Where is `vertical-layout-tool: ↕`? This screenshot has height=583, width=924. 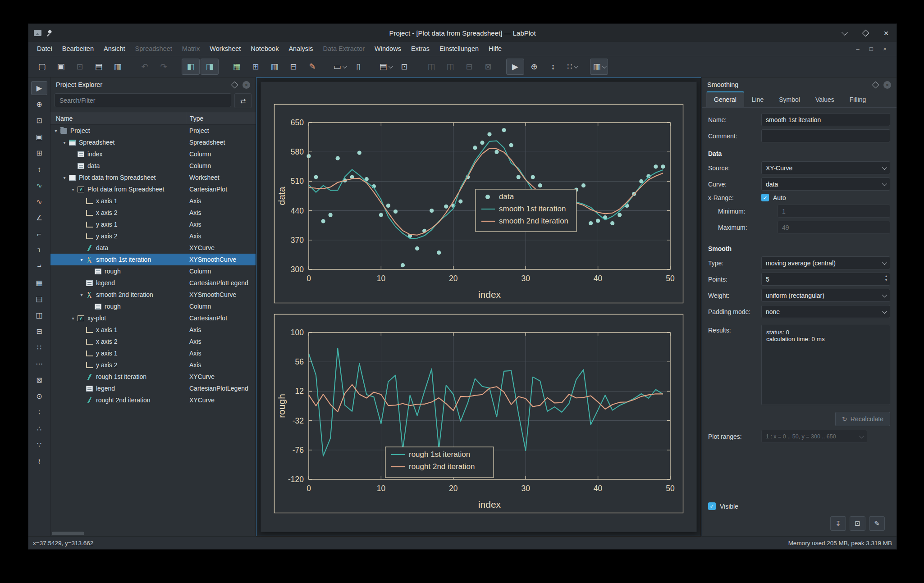
vertical-layout-tool: ↕ is located at coordinates (39, 169).